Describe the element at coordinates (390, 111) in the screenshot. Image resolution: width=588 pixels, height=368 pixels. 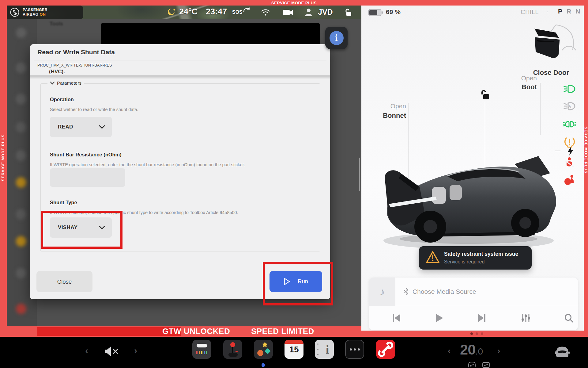
I see `open-bonnet-button: Open Bonnet` at that location.